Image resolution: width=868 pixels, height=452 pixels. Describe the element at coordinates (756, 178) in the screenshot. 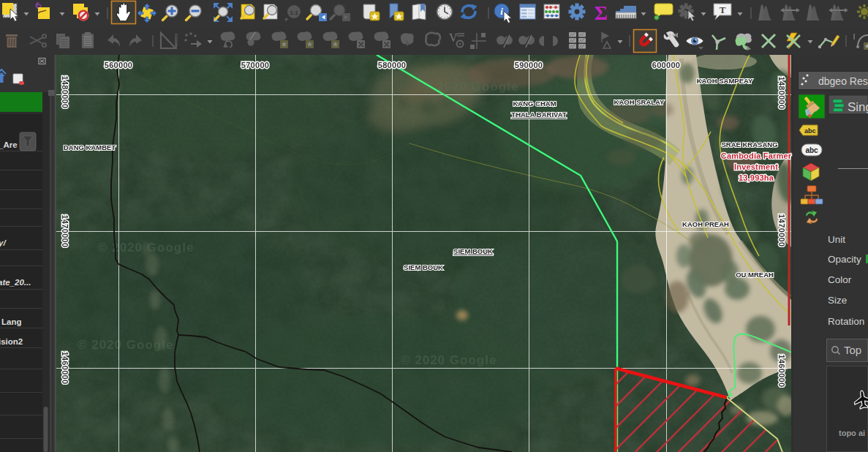

I see `svg-text: 13,993ha` at that location.